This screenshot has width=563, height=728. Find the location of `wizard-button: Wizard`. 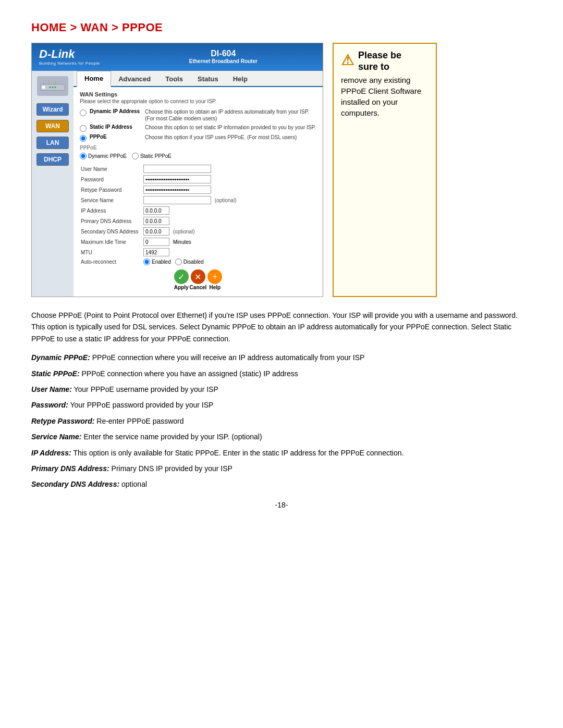

wizard-button: Wizard is located at coordinates (53, 109).